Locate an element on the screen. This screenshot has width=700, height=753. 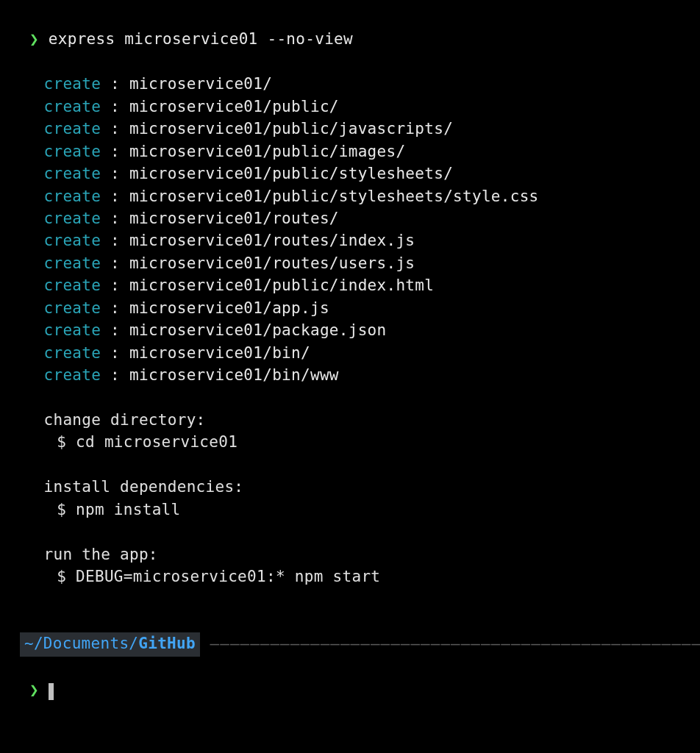
created-path: microservice01/routes/index.js is located at coordinates (272, 240).